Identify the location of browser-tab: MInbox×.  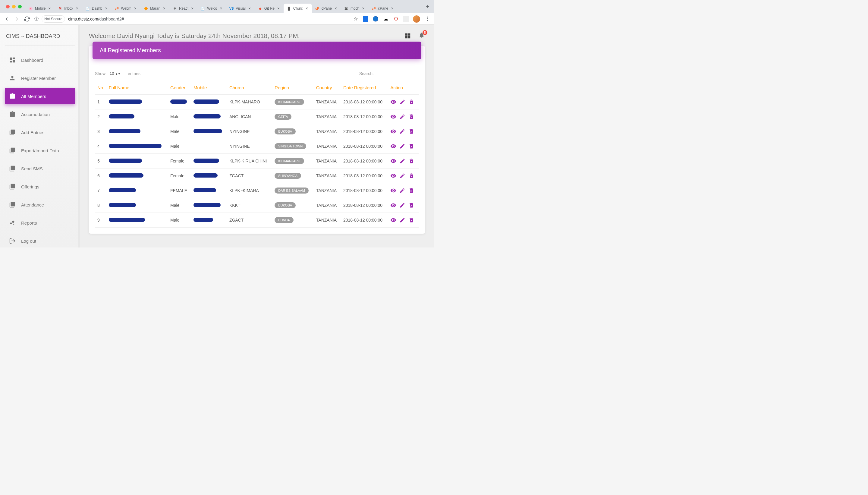
(68, 8).